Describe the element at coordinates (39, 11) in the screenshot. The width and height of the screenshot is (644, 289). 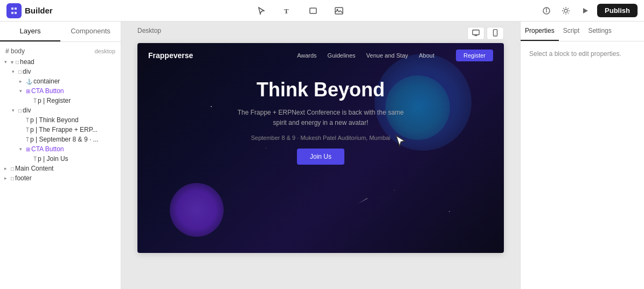
I see `app-title: Builder` at that location.